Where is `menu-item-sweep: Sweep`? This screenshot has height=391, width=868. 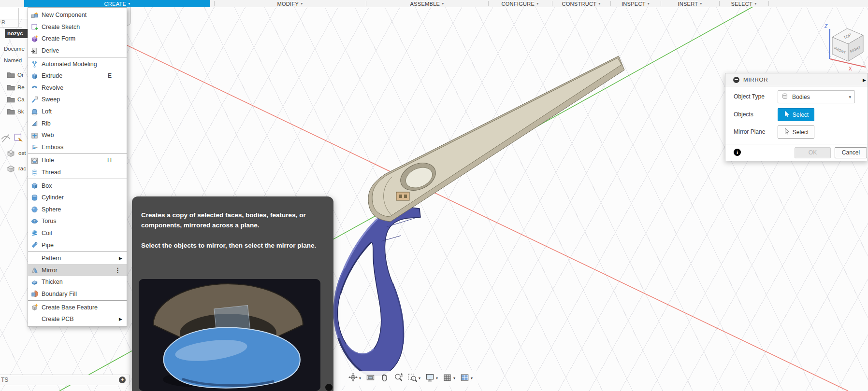
menu-item-sweep: Sweep is located at coordinates (77, 99).